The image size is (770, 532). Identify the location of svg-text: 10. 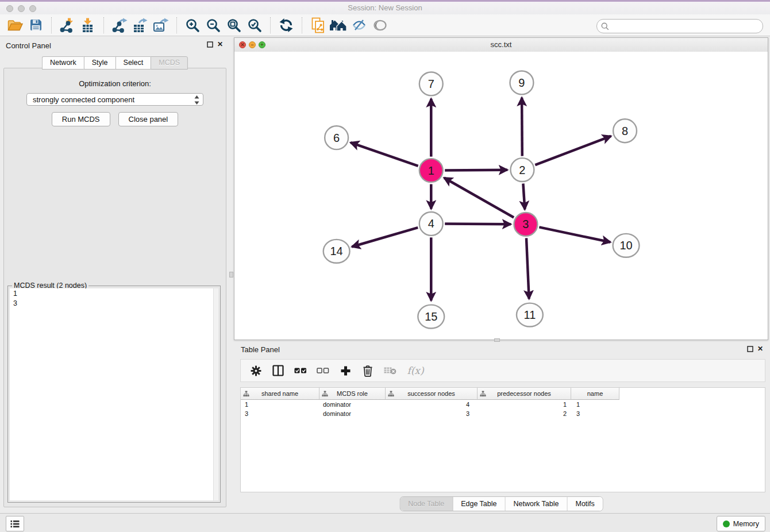
(626, 245).